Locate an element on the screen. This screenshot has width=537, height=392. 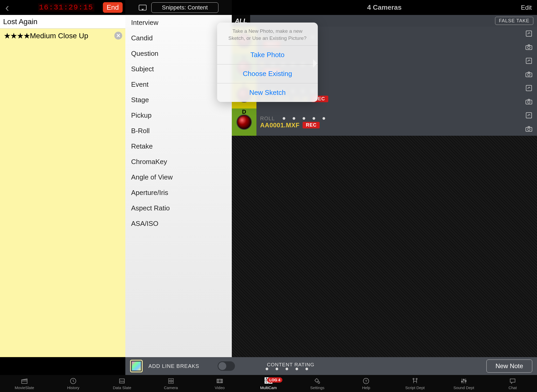
svg-text: data is located at coordinates (122, 381).